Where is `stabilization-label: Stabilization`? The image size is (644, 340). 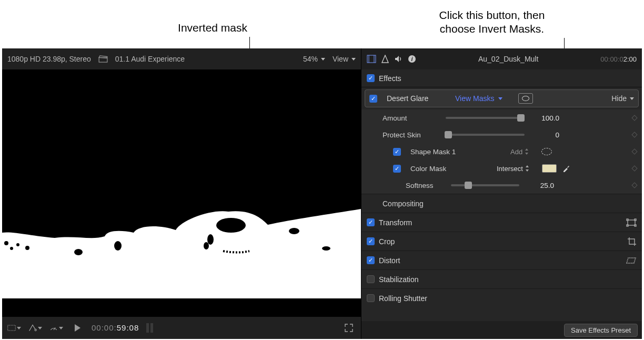
stabilization-label: Stabilization is located at coordinates (399, 279).